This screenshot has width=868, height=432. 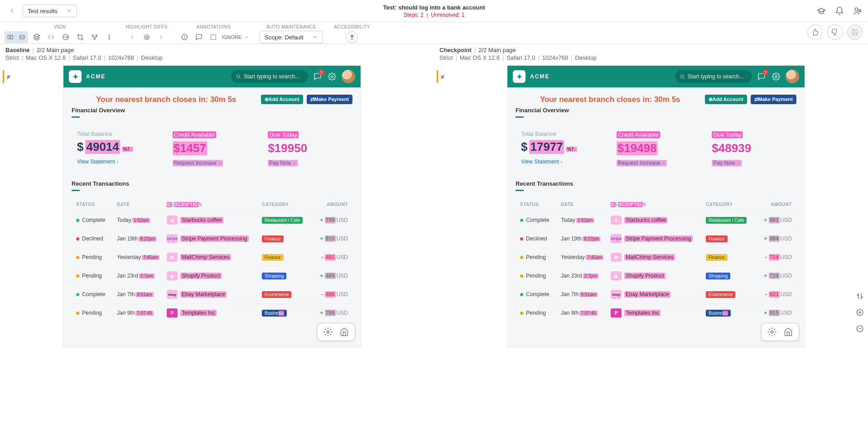 What do you see at coordinates (8, 77) in the screenshot?
I see `not-equal-badge: ≠` at bounding box center [8, 77].